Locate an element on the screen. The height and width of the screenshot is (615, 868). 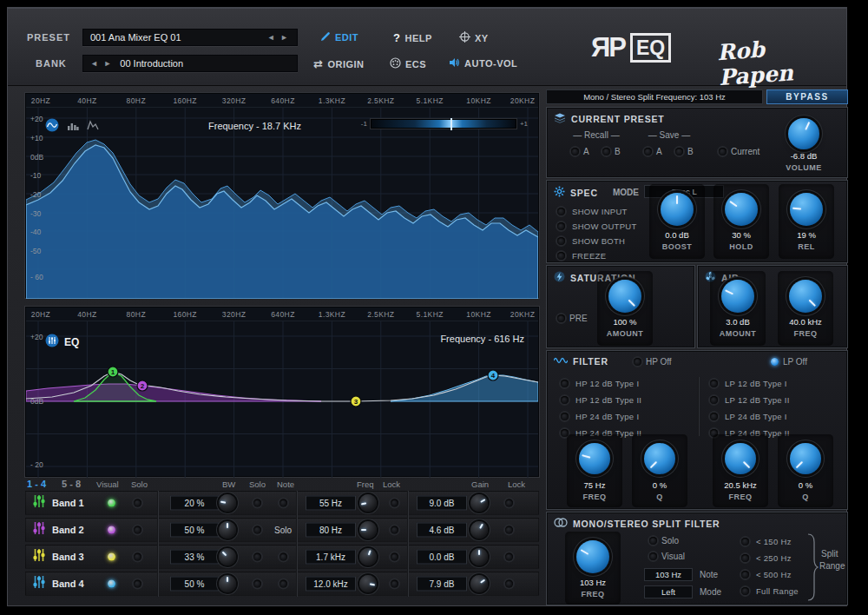
tab-bands-5-8: 5 - 8 is located at coordinates (71, 484).